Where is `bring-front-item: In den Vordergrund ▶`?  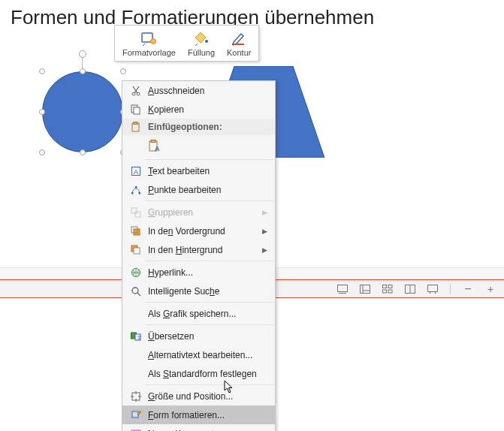 bring-front-item: In den Vordergrund ▶ is located at coordinates (198, 231).